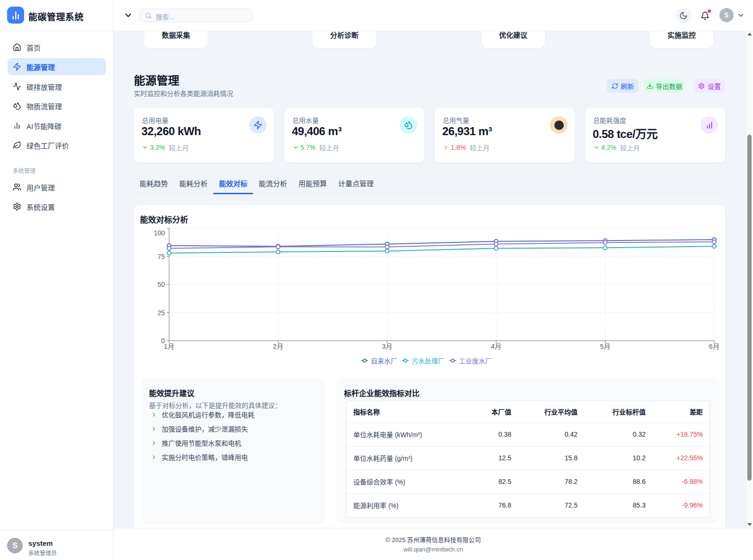 The height and width of the screenshot is (560, 753). I want to click on svg-text: 2月, so click(278, 346).